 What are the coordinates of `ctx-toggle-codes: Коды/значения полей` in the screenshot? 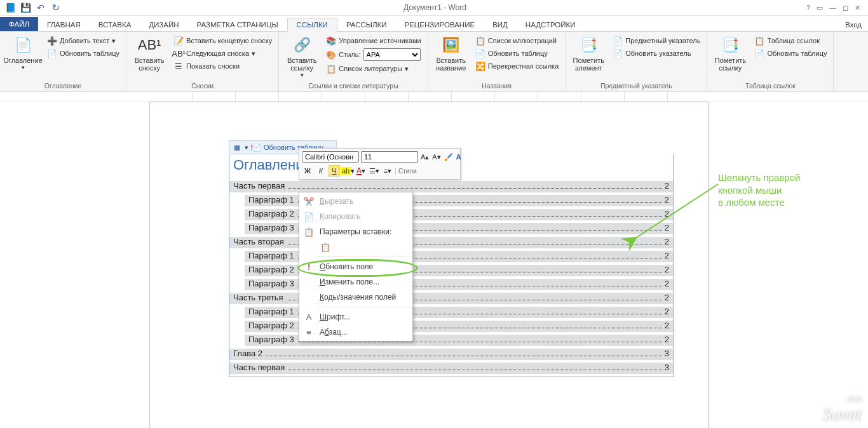 It's located at (356, 297).